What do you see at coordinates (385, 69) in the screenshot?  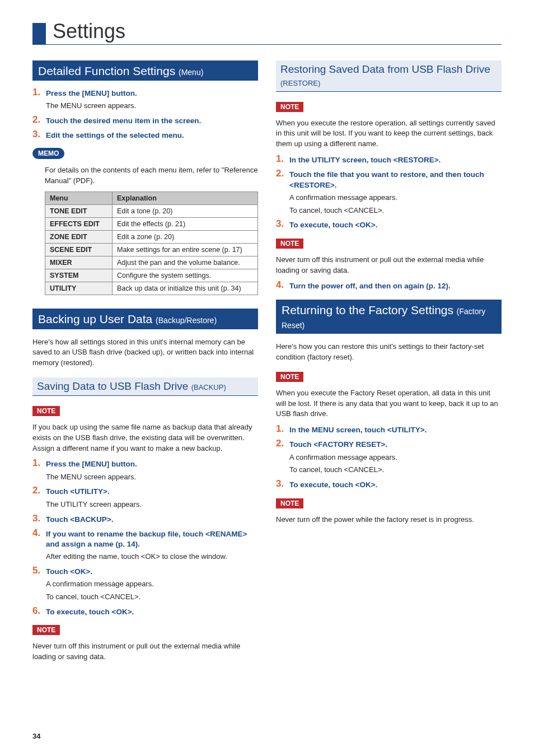 I see `subheading-text: Restoring Saved Data from USB Flash Driv…` at bounding box center [385, 69].